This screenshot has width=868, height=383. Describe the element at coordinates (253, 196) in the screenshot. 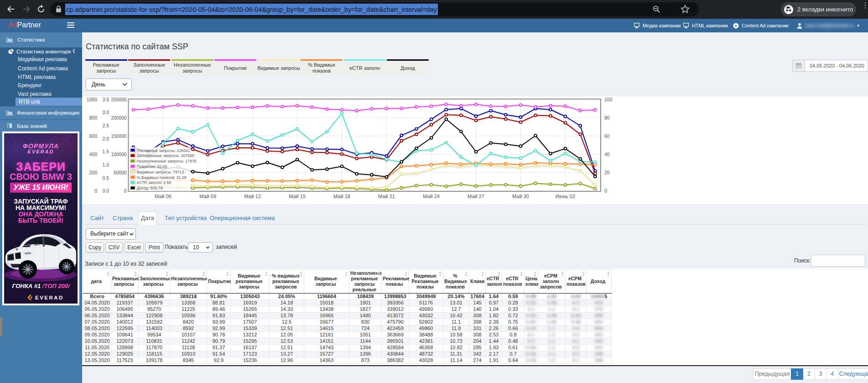

I see `svg-text: Май 12` at that location.